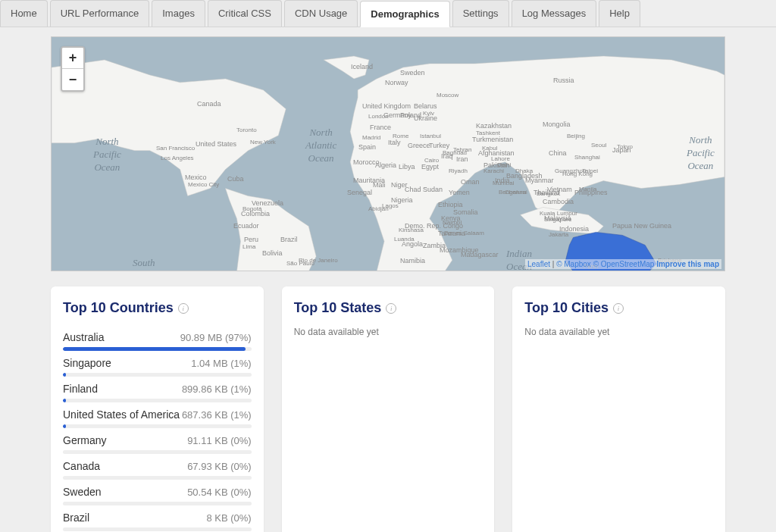 This screenshot has width=776, height=532. Describe the element at coordinates (480, 14) in the screenshot. I see `tab-settings: Settings` at that location.